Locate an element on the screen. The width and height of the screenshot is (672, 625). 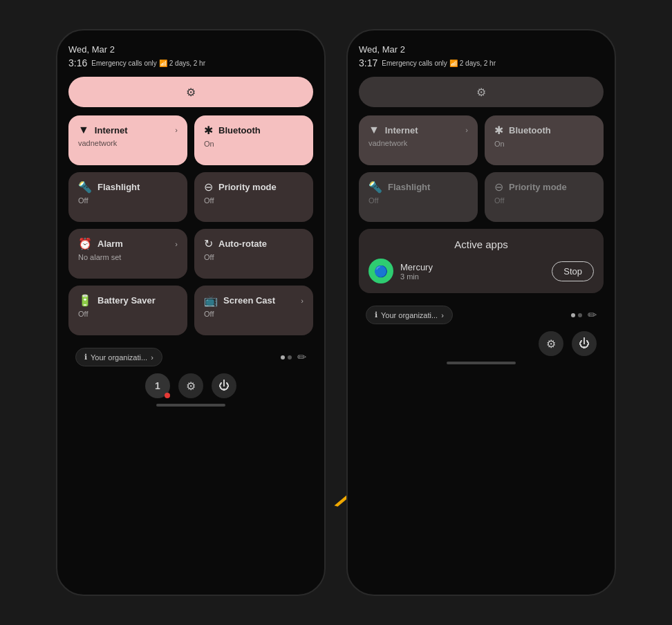
left-status-bar: Wed, Mar 2 3:16 Emergency calls only 📶 2… is located at coordinates (191, 57).